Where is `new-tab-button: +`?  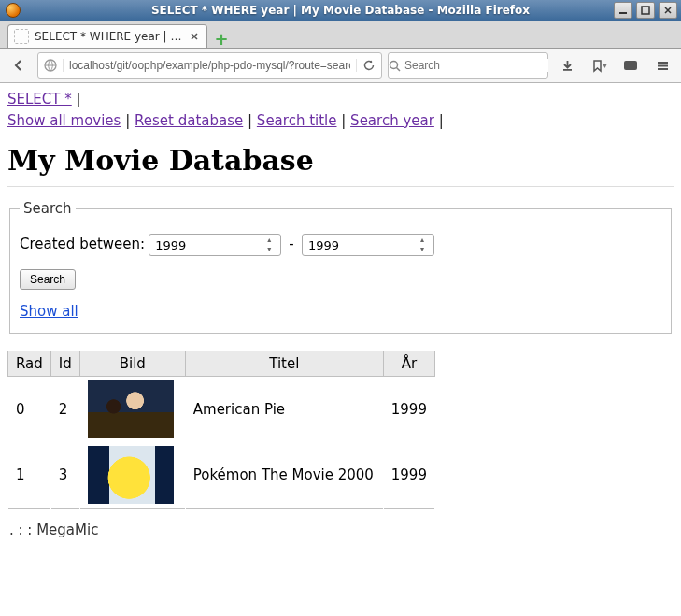
new-tab-button: + is located at coordinates (221, 38).